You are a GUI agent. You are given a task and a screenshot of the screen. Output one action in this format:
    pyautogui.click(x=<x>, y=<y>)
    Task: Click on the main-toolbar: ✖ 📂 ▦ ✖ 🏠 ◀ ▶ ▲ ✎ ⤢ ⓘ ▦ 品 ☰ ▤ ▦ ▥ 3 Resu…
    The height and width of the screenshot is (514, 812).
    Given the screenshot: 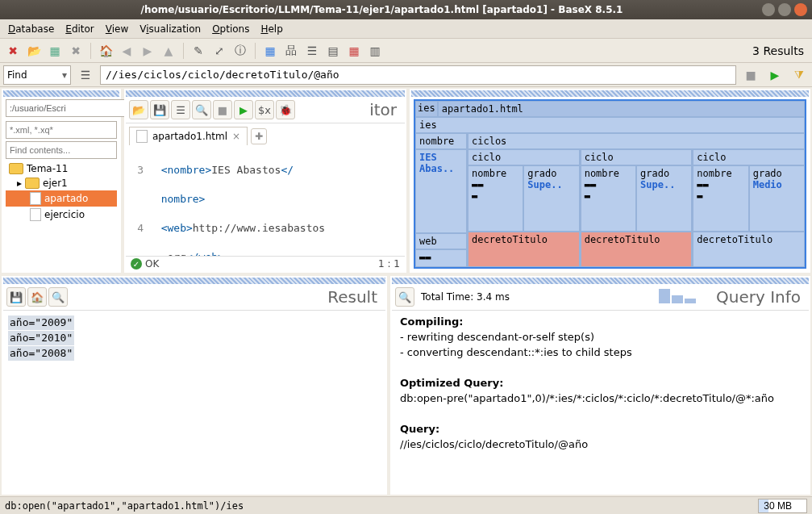 What is the action you would take?
    pyautogui.click(x=406, y=51)
    